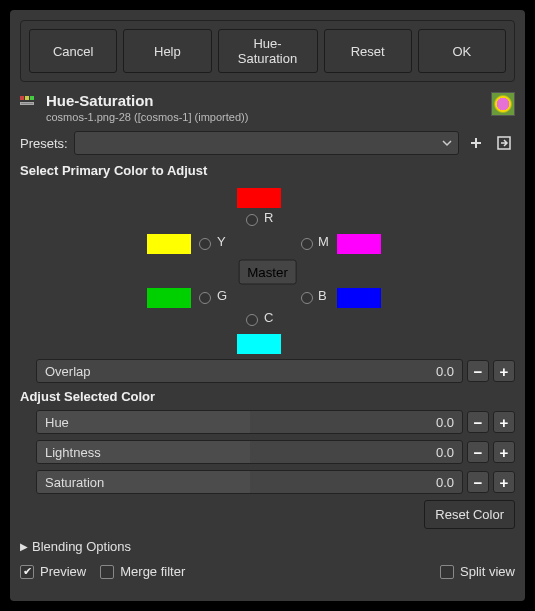 The height and width of the screenshot is (611, 535). Describe the element at coordinates (322, 296) in the screenshot. I see `label-blue: B` at that location.